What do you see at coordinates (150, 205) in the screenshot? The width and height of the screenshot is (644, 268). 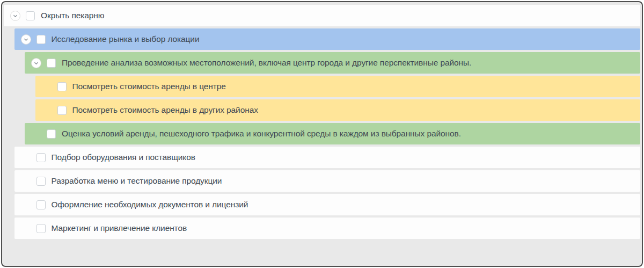 I see `task-label: Оформление необходимых документов и лице…` at bounding box center [150, 205].